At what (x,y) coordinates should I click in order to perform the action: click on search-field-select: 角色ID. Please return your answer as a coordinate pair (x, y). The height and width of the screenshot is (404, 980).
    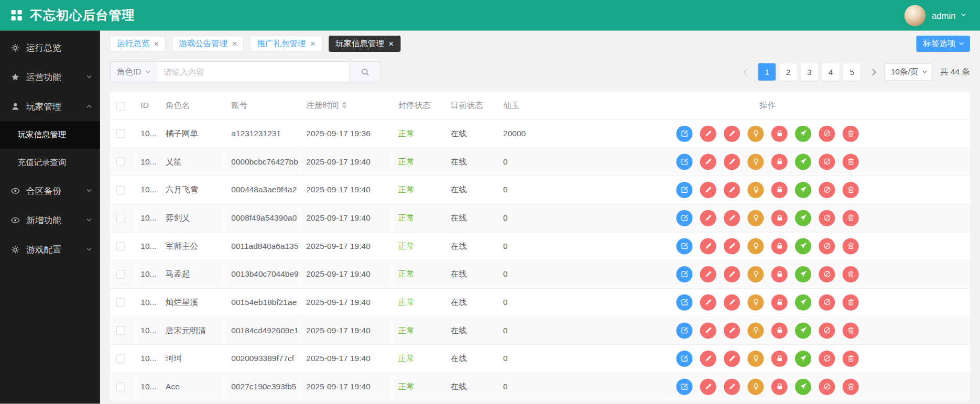
    Looking at the image, I should click on (133, 72).